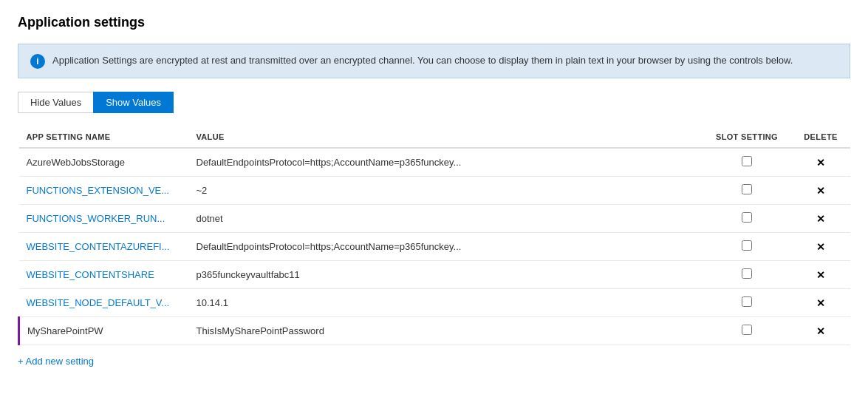 The width and height of the screenshot is (868, 400). I want to click on info-banner-text: Application Settings are encrypted at re…, so click(423, 61).